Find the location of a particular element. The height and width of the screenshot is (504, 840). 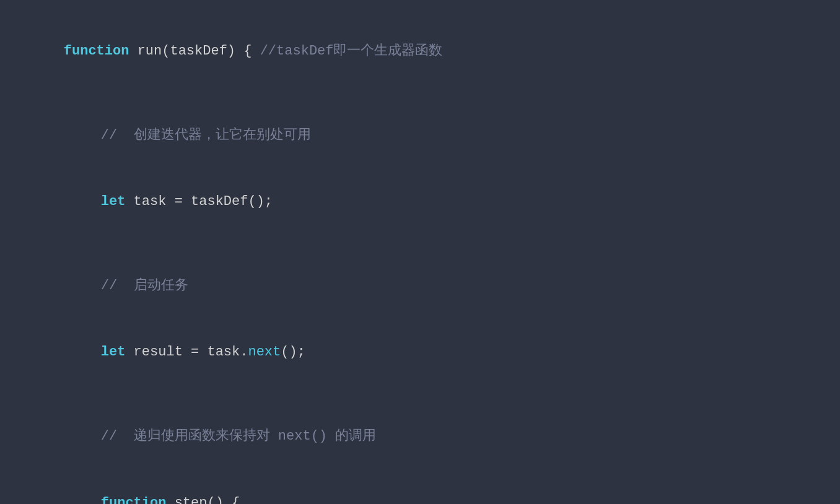

code-text-5: step() { is located at coordinates (203, 500).